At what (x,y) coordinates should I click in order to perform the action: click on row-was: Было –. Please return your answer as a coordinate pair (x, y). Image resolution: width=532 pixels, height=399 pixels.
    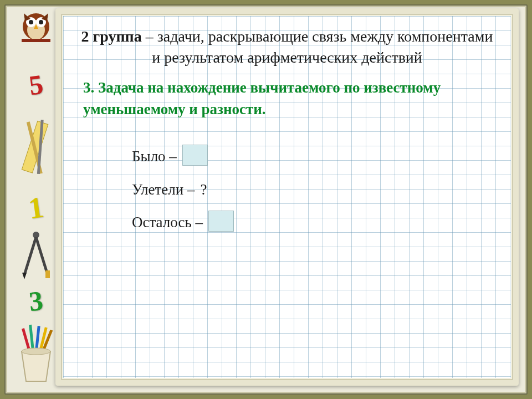
    Looking at the image, I should click on (313, 157).